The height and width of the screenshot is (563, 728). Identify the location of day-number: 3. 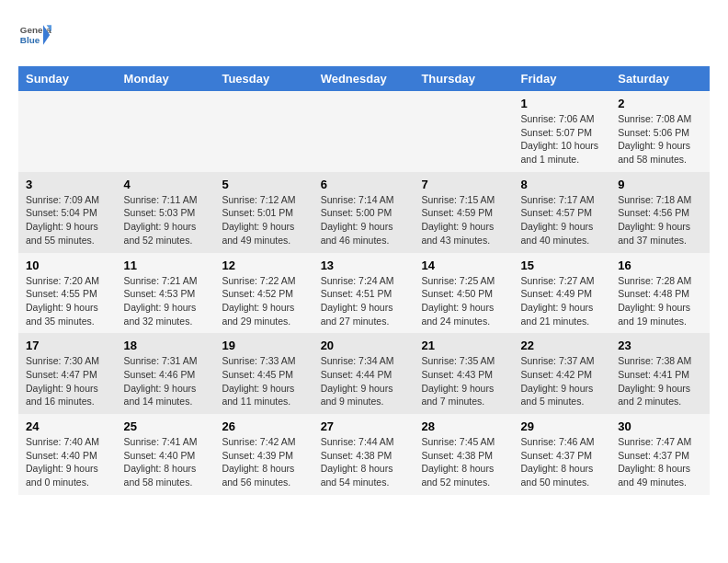
(68, 184).